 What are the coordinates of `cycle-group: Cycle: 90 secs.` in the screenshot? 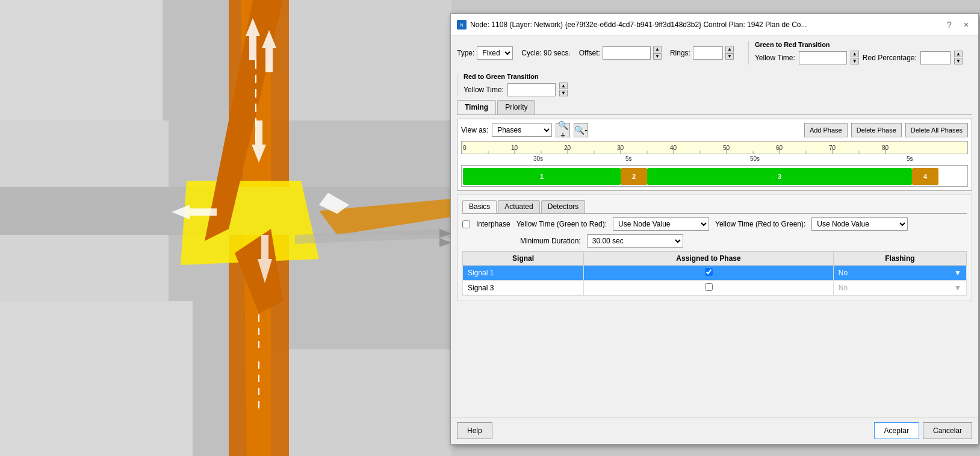 It's located at (545, 53).